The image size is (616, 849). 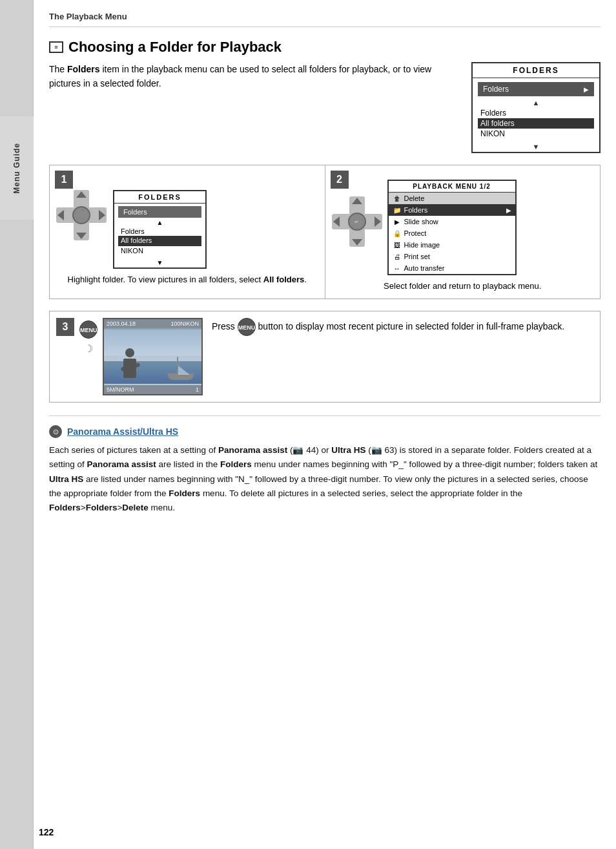 What do you see at coordinates (325, 107) in the screenshot?
I see `intro-area: The Folders item in the playback menu ca…` at bounding box center [325, 107].